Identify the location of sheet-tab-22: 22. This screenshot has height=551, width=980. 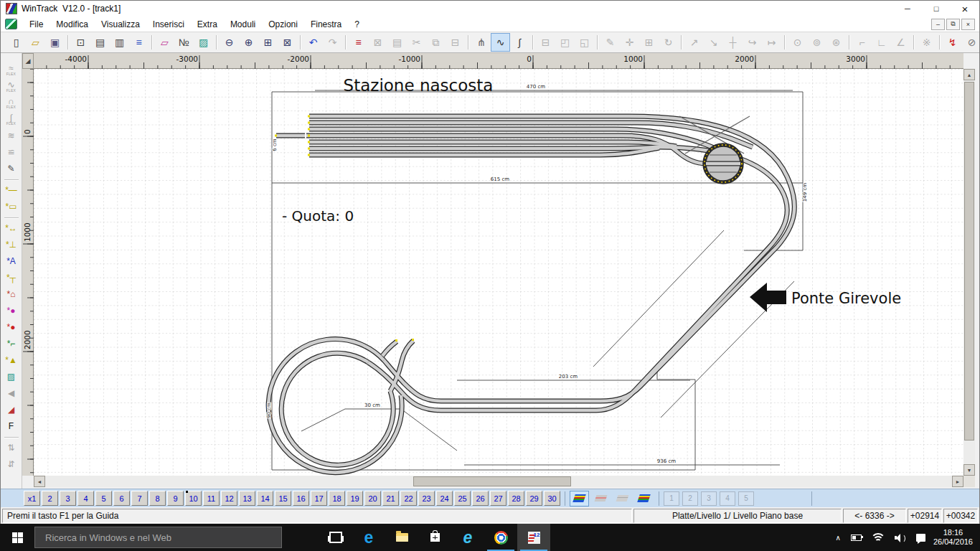
(409, 498).